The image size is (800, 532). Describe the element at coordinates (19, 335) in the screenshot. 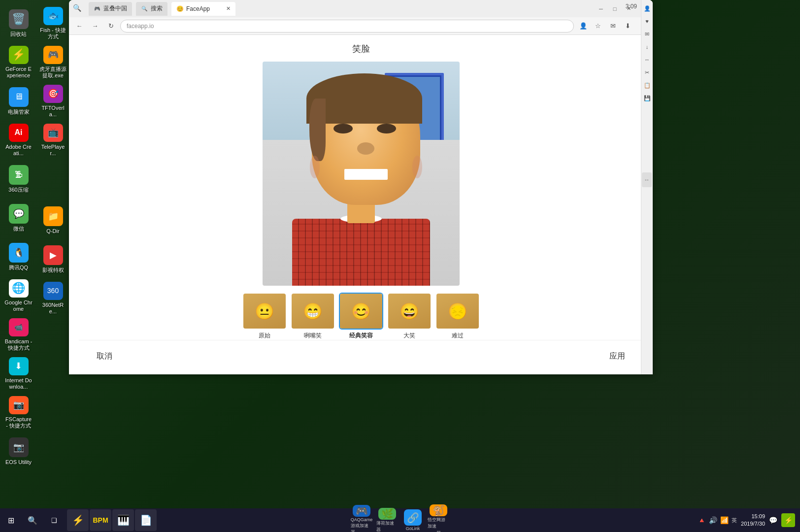

I see `desktop-icon-bandicam: 📹 Bandicam - 快捷方式` at that location.